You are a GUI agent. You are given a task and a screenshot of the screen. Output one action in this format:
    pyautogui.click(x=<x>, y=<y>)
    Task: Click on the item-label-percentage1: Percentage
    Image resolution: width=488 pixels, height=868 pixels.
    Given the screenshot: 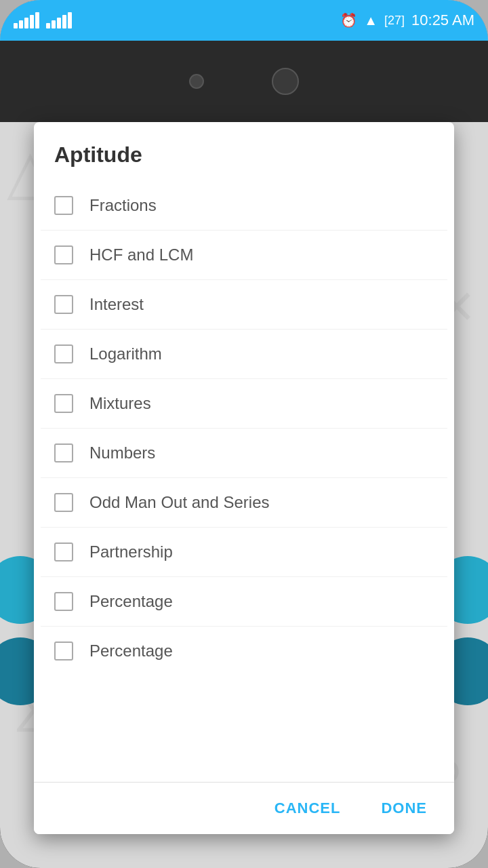 What is the action you would take?
    pyautogui.click(x=131, y=601)
    